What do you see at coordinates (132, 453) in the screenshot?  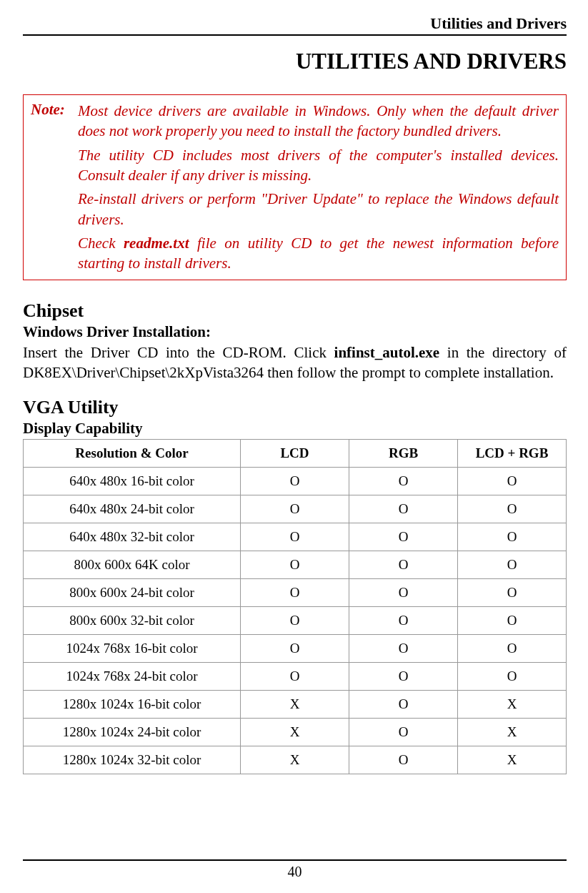 I see `header-resolution: Resolution & Color` at bounding box center [132, 453].